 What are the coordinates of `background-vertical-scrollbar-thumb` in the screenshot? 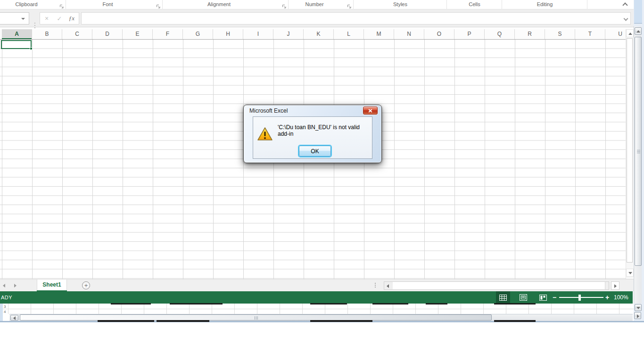 It's located at (638, 151).